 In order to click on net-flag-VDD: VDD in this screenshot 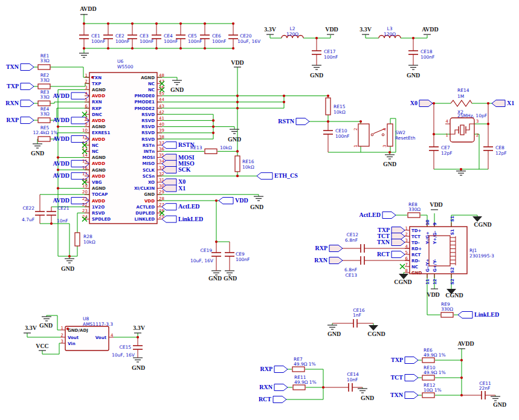, I will do `click(233, 201)`.